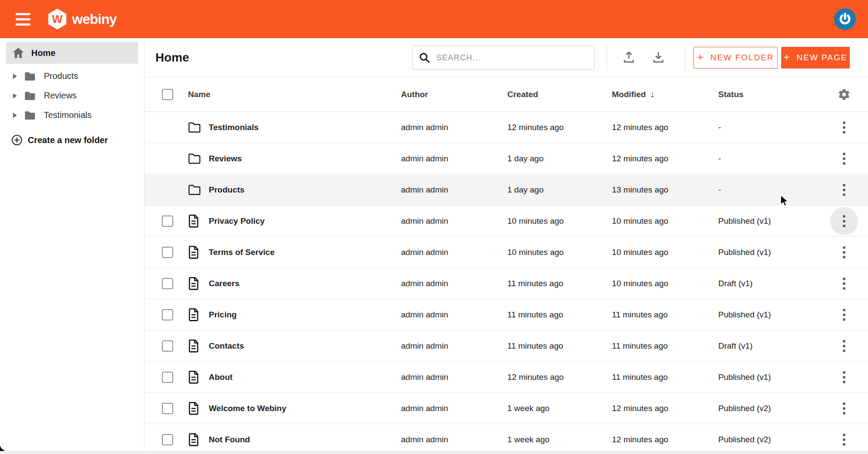 This screenshot has height=454, width=868. Describe the element at coordinates (506, 221) in the screenshot. I see `table-row: Privacy Policy admin admin 10 minutes ag…` at that location.